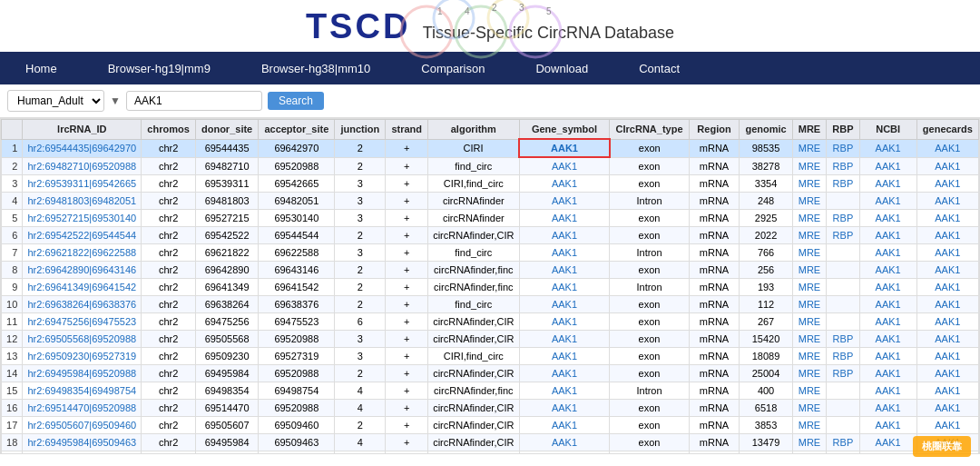  Describe the element at coordinates (82, 271) in the screenshot. I see `lrcrna-id-cell: hr2:69642890|69643146` at that location.